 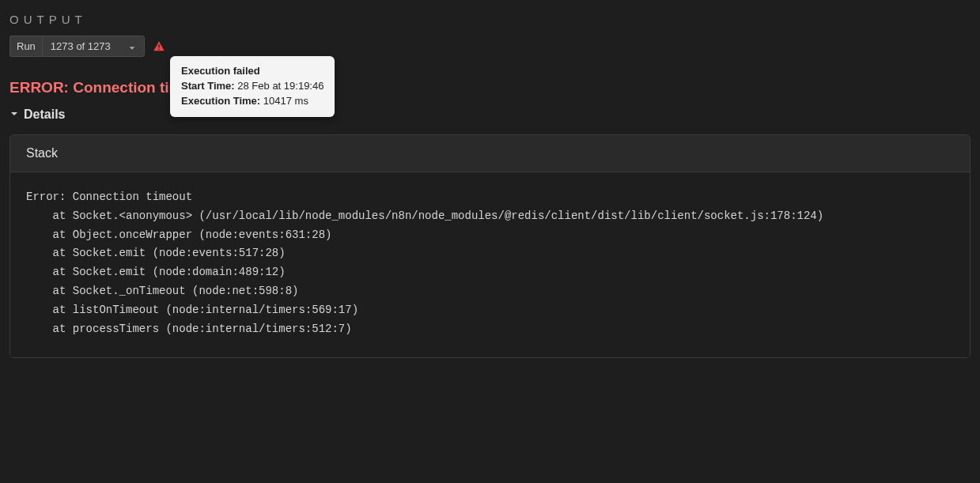 I want to click on run-selector: 1273 of 1273, so click(x=93, y=46).